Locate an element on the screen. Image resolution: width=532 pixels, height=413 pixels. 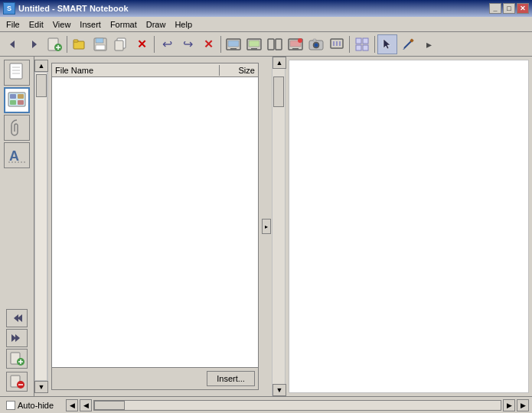
pen-tool is located at coordinates (408, 44).